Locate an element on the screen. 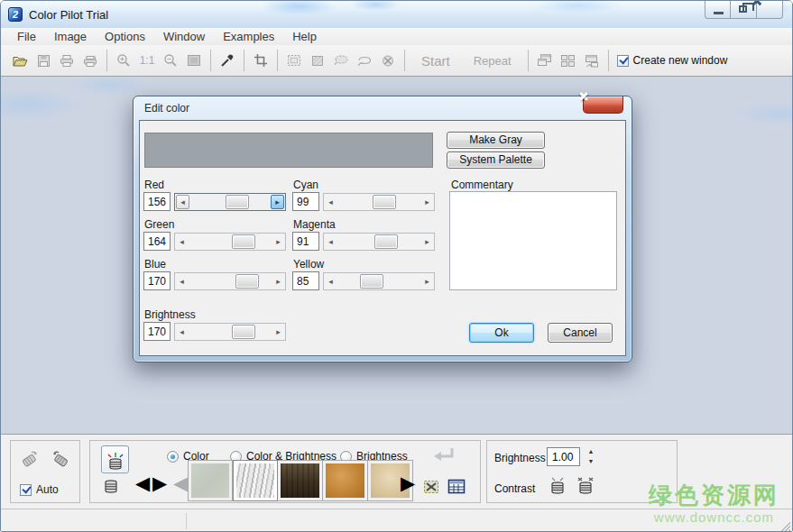 This screenshot has height=532, width=793. brightness-spinner-input is located at coordinates (563, 456).